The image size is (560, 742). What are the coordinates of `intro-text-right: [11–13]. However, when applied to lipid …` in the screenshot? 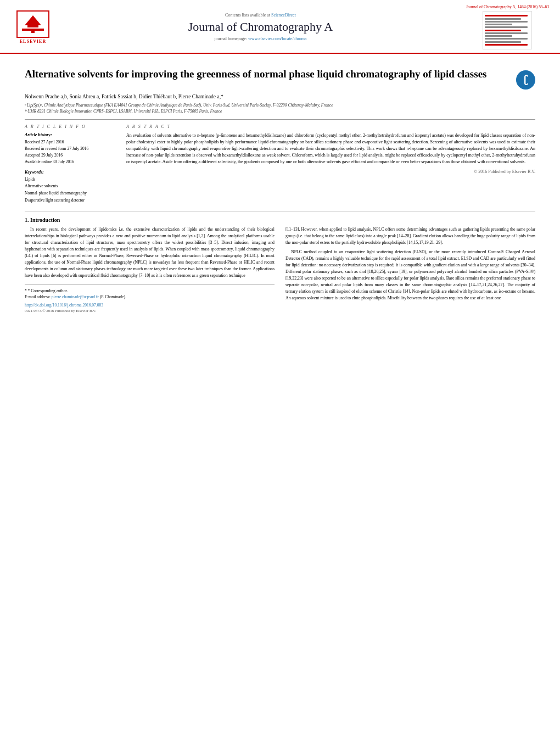 It's located at (411, 264).